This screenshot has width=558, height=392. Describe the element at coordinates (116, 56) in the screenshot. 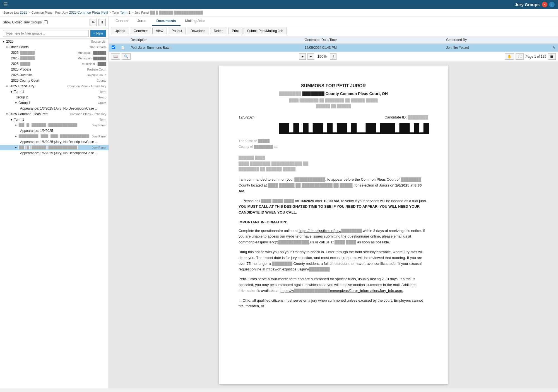

I see `pdf-book-icon: 📖` at that location.